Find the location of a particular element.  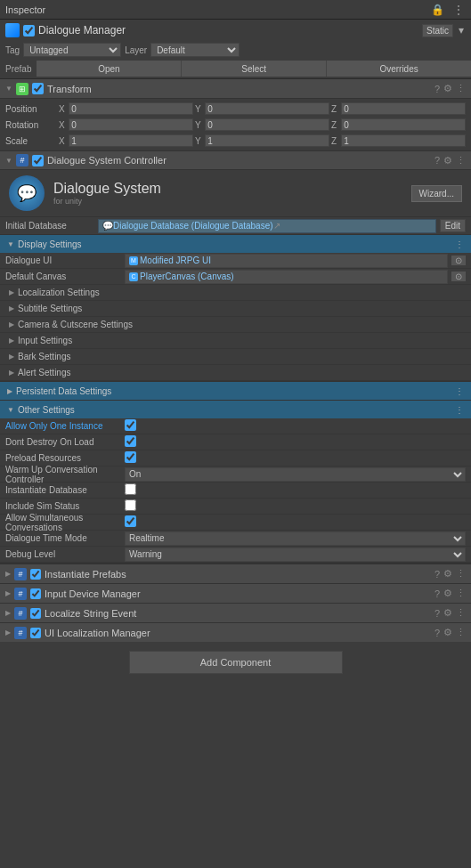

localization-settings-foldout: ▶ Localization Settings is located at coordinates (235, 293).